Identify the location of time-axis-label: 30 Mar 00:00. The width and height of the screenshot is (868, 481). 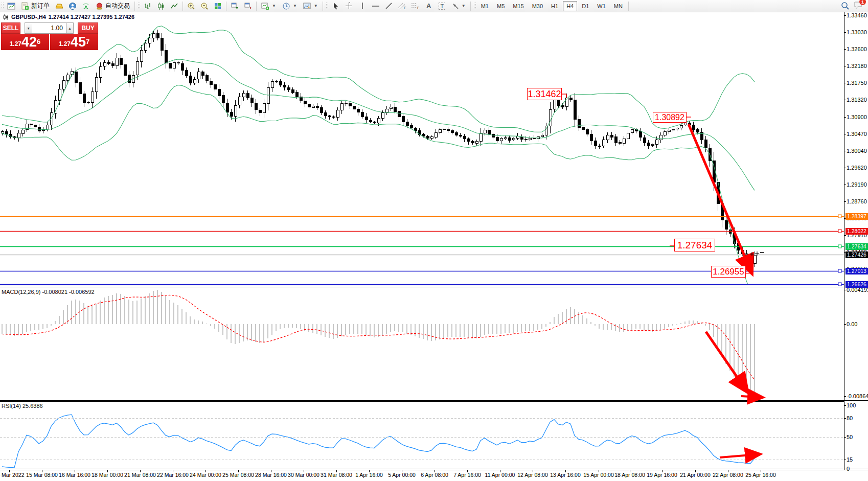
(304, 475).